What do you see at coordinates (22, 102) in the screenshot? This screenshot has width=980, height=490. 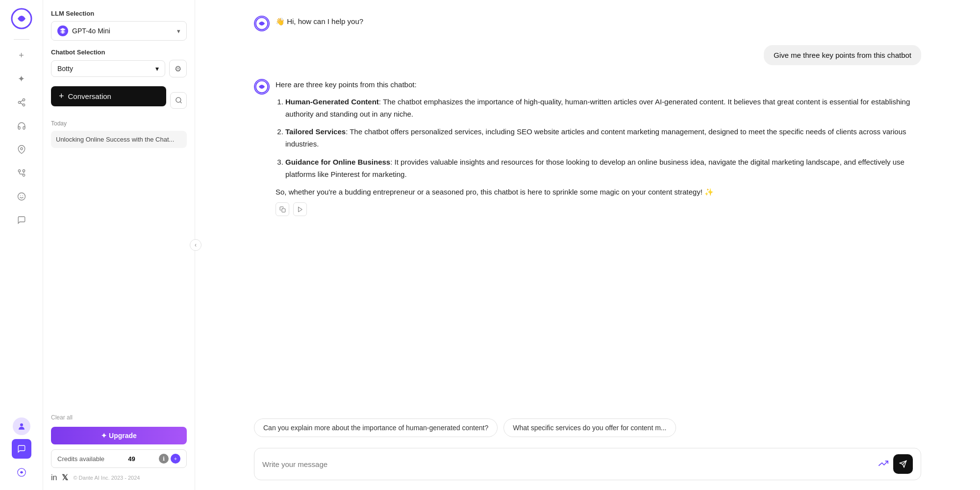 I see `share-icon-button` at bounding box center [22, 102].